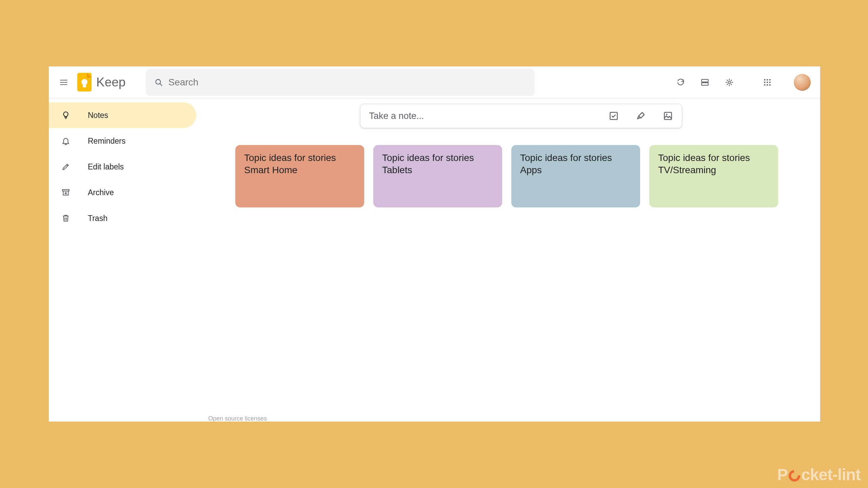 The image size is (868, 488). Describe the element at coordinates (123, 192) in the screenshot. I see `sidebar-item-archive: Archive` at that location.